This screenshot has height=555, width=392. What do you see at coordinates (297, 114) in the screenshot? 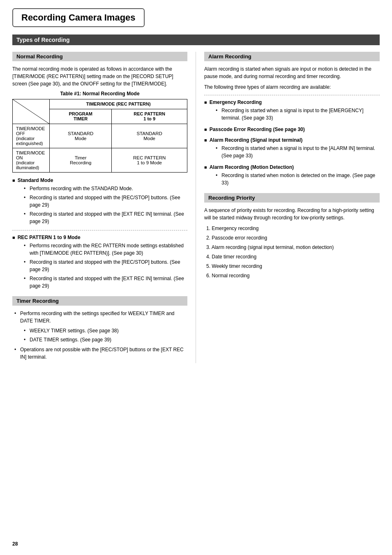
I see `emergency-recording-list: Recording is started when a signal is in…` at bounding box center [297, 114].